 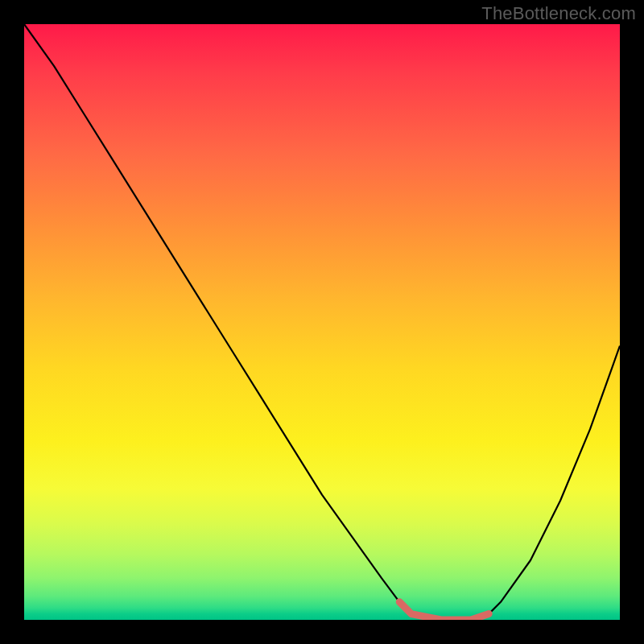 I want to click on watermark-text: TheBottleneck.com, so click(x=559, y=14).